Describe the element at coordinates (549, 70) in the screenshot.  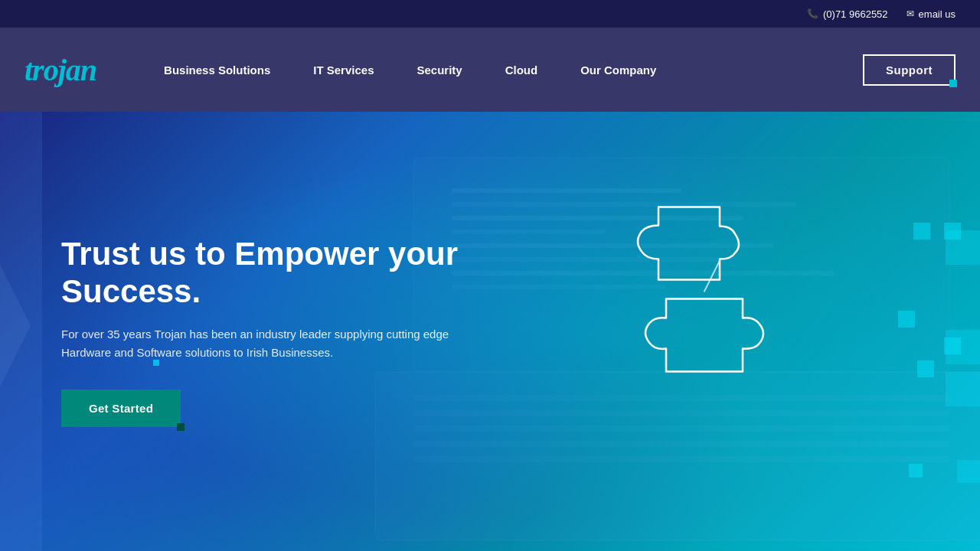
I see `main-nav: Business Solutions IT Services Security …` at that location.